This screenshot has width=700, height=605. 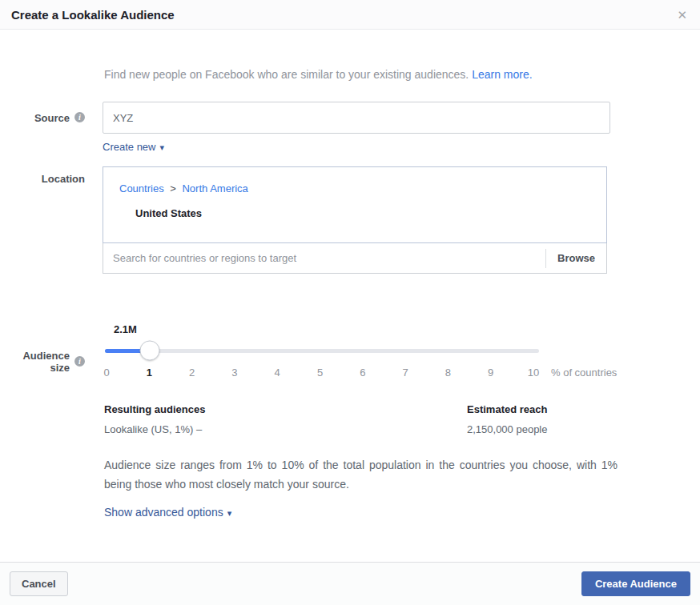 I want to click on resulting-audiences-col: Resulting audiences Lookalike (US, 1%) –, so click(x=285, y=419).